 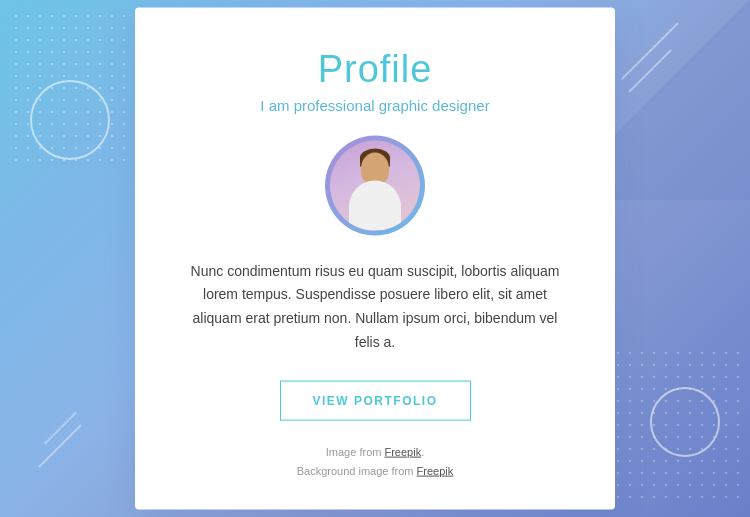 I want to click on card-footer: Image from Freepik. Background image fro…, so click(x=376, y=462).